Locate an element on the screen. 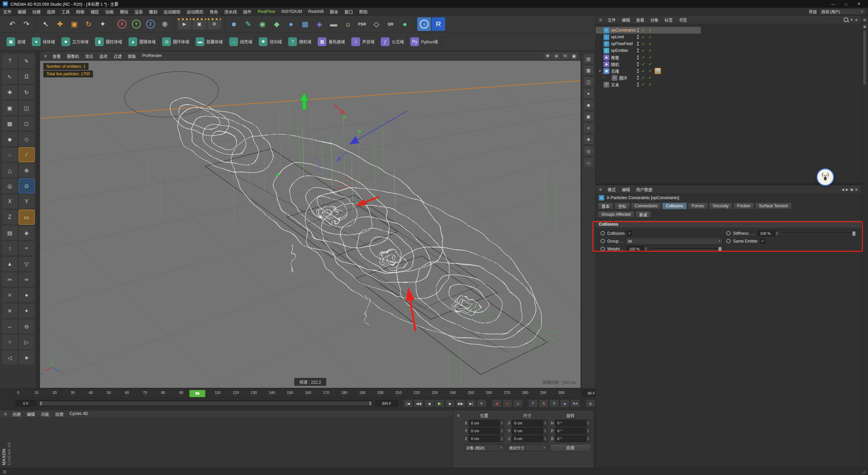  render-view-icon: ▶ is located at coordinates (184, 24).